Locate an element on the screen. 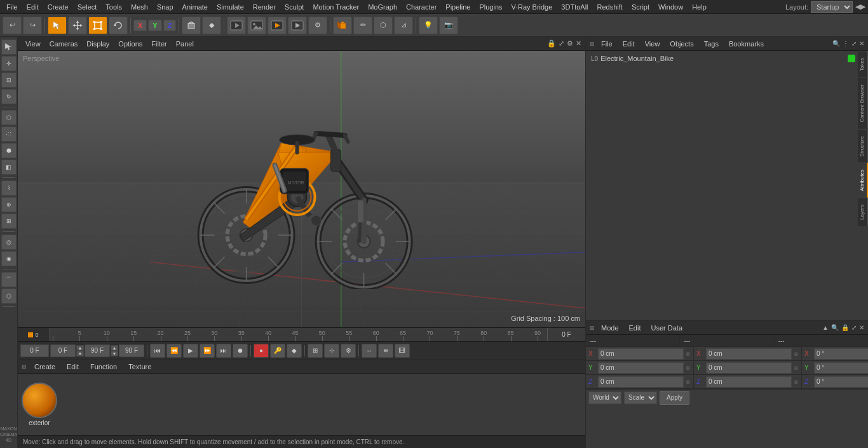 The width and height of the screenshot is (868, 448). render-view-button is located at coordinates (236, 25).